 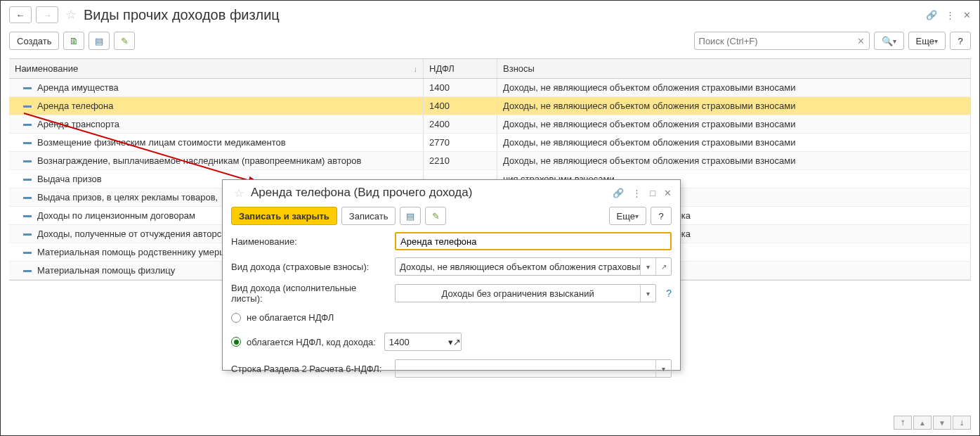 I want to click on table-row: Аренда телефона1400Доходы, не являющиеся…, so click(x=490, y=106).